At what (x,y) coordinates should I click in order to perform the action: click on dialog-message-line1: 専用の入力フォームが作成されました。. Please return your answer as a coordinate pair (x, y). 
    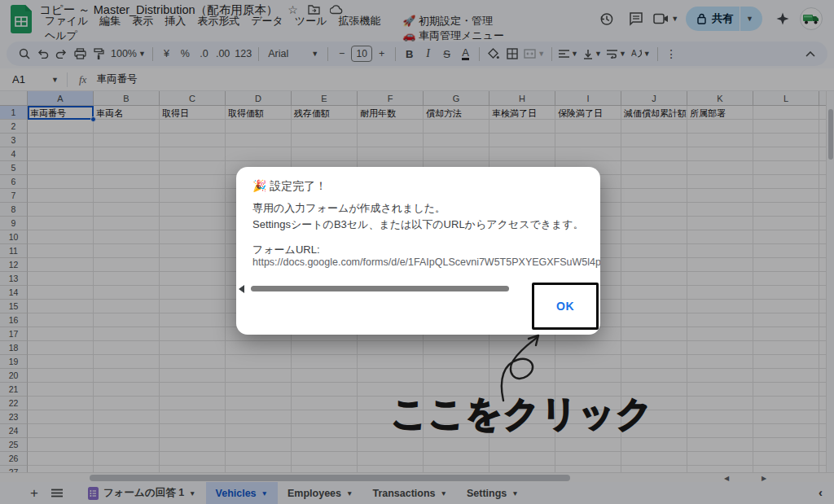
    Looking at the image, I should click on (422, 208).